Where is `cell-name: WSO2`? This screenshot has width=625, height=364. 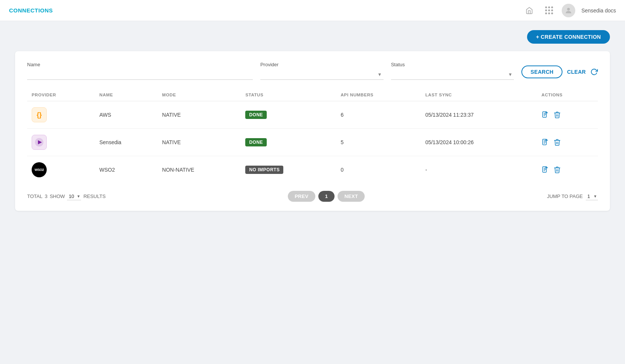
cell-name: WSO2 is located at coordinates (127, 170).